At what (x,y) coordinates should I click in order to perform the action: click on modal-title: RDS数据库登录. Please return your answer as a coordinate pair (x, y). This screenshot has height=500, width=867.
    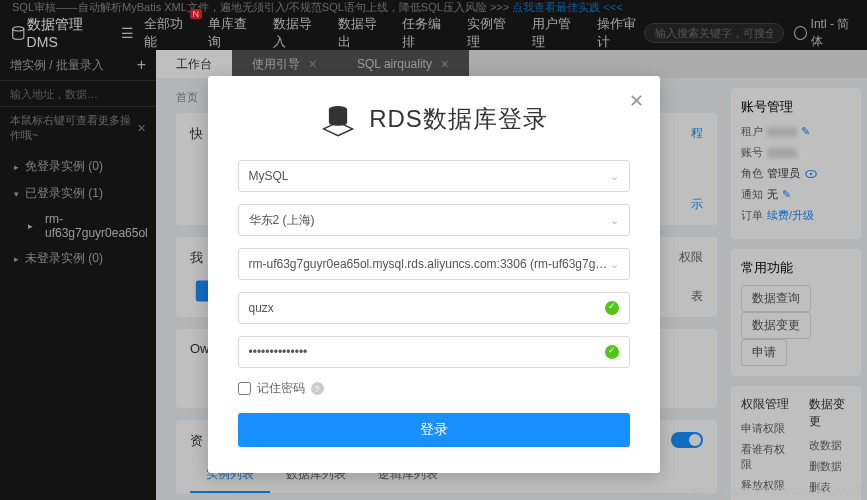
    Looking at the image, I should click on (434, 119).